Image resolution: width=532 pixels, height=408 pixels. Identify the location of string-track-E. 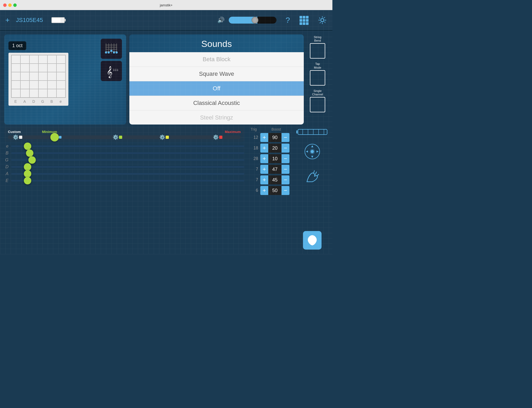
(128, 181).